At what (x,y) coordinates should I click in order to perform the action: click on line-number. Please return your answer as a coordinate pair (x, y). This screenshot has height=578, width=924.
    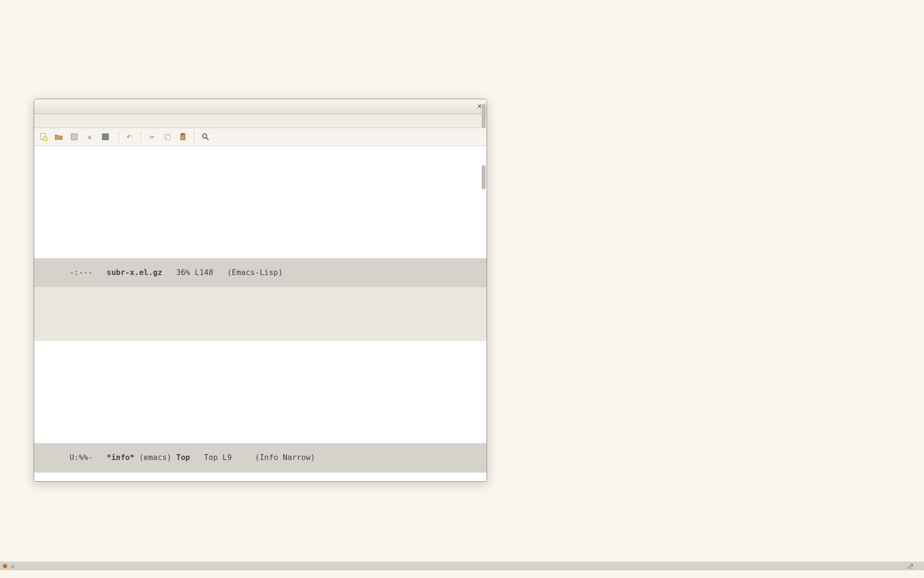
    Looking at the image, I should click on (9, 242).